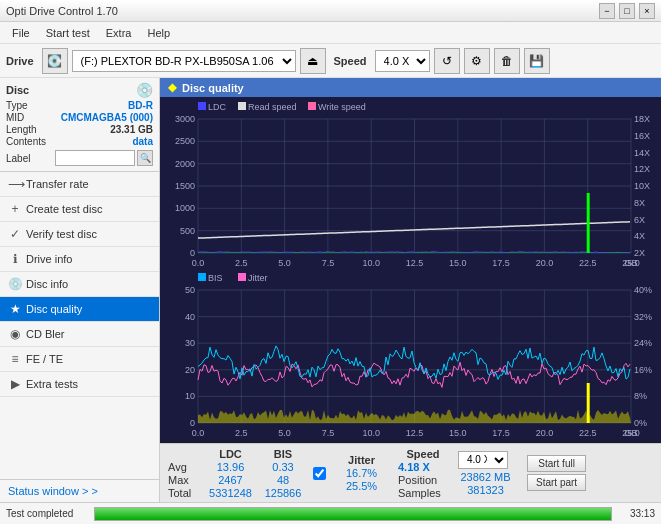  I want to click on max-label: Max, so click(183, 480).